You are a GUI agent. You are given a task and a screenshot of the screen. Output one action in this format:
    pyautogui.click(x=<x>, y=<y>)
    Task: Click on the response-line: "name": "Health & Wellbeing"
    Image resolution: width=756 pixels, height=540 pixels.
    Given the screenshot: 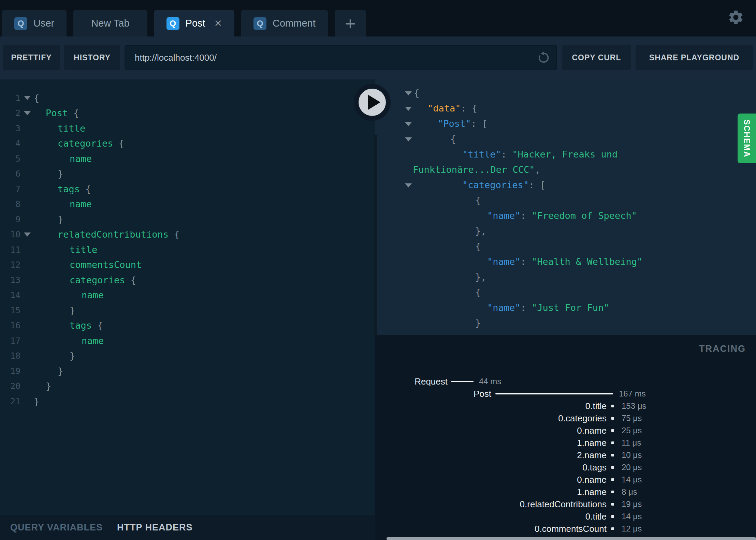 What is the action you would take?
    pyautogui.click(x=566, y=262)
    